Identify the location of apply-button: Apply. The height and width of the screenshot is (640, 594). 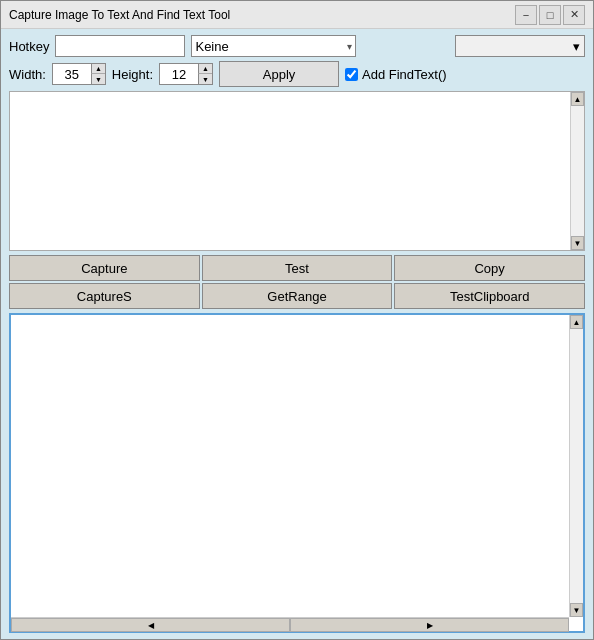
(279, 74).